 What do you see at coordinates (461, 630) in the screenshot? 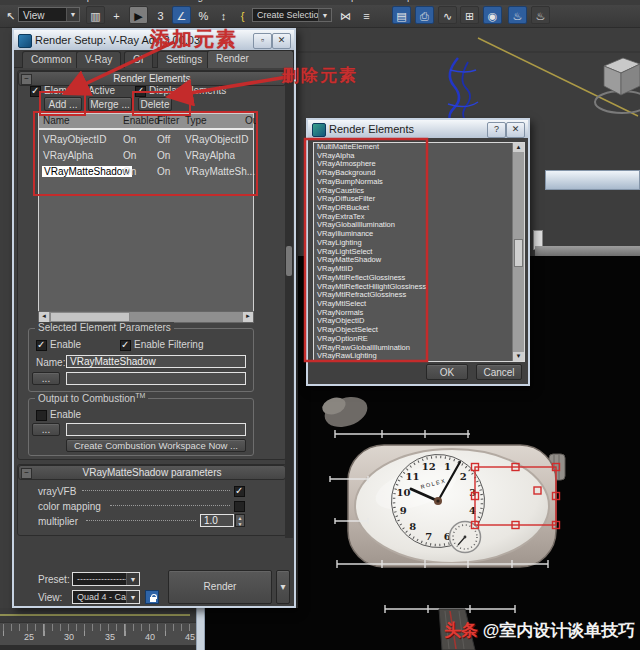
I see `watermark-brand: 头条` at bounding box center [461, 630].